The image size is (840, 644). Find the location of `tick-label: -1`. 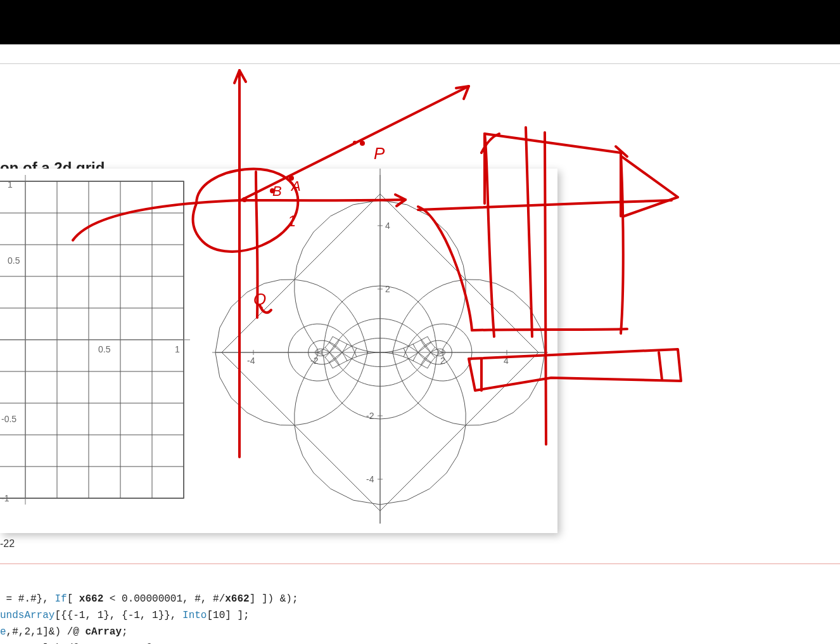

tick-label: -1 is located at coordinates (5, 498).